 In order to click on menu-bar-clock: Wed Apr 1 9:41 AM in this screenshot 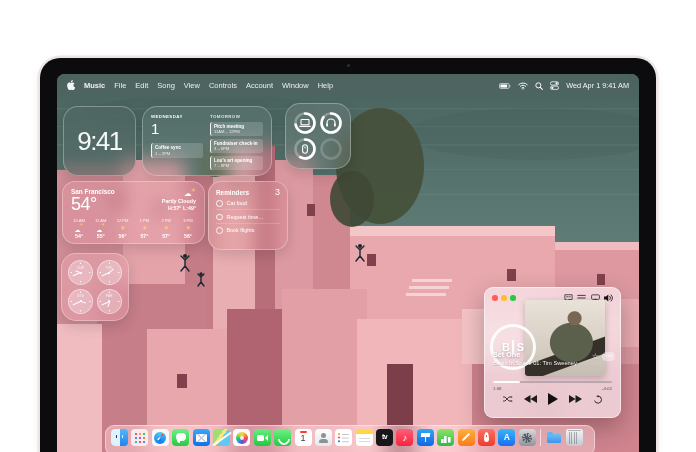, I will do `click(598, 86)`.